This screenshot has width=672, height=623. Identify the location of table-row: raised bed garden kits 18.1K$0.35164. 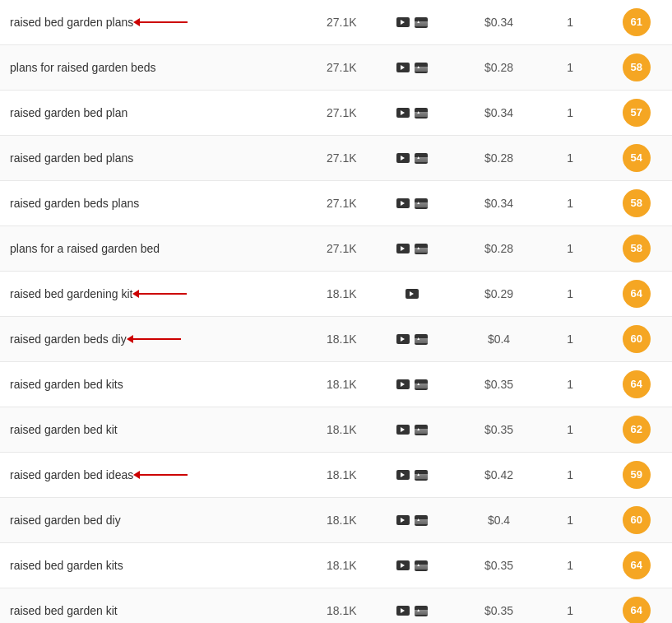
(336, 566).